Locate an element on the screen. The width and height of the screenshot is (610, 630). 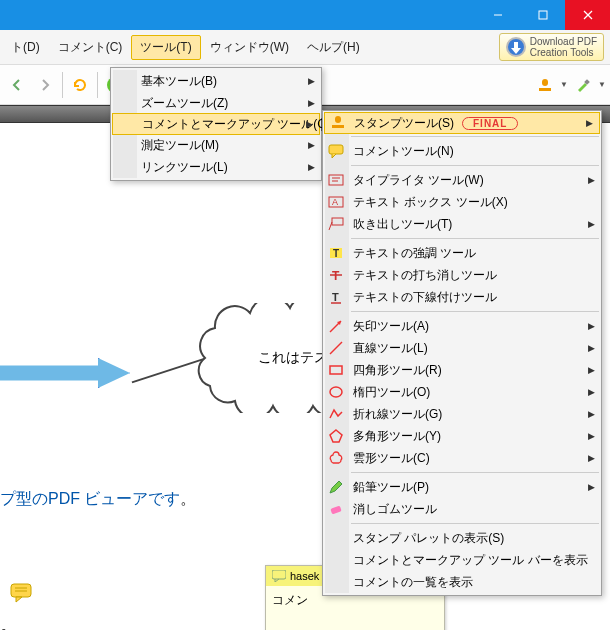
tools-menu: 基本ツール(B)▶ ズームツール(Z)▶ コメントとマークアップ ツール(C)▶… is located at coordinates (216, 124).